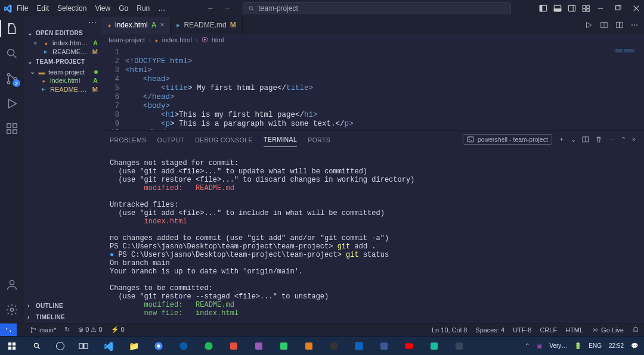 This screenshot has height=355, width=644. I want to click on diff-icon, so click(620, 25).